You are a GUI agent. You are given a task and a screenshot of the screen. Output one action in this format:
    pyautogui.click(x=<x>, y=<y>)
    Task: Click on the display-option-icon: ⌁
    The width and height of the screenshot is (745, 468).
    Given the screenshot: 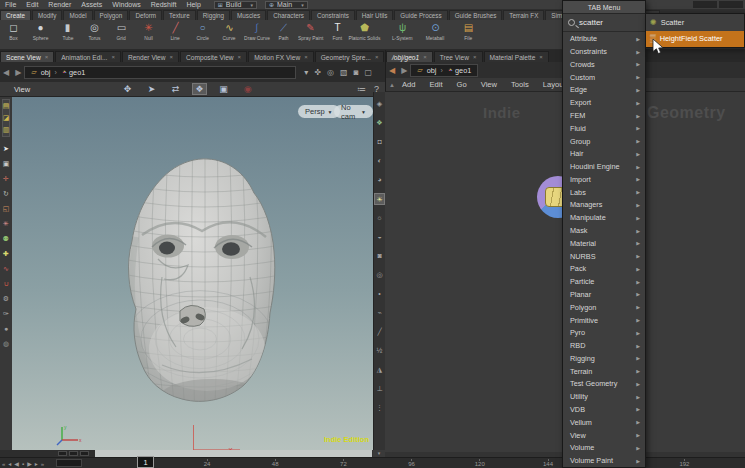 What is the action you would take?
    pyautogui.click(x=380, y=313)
    